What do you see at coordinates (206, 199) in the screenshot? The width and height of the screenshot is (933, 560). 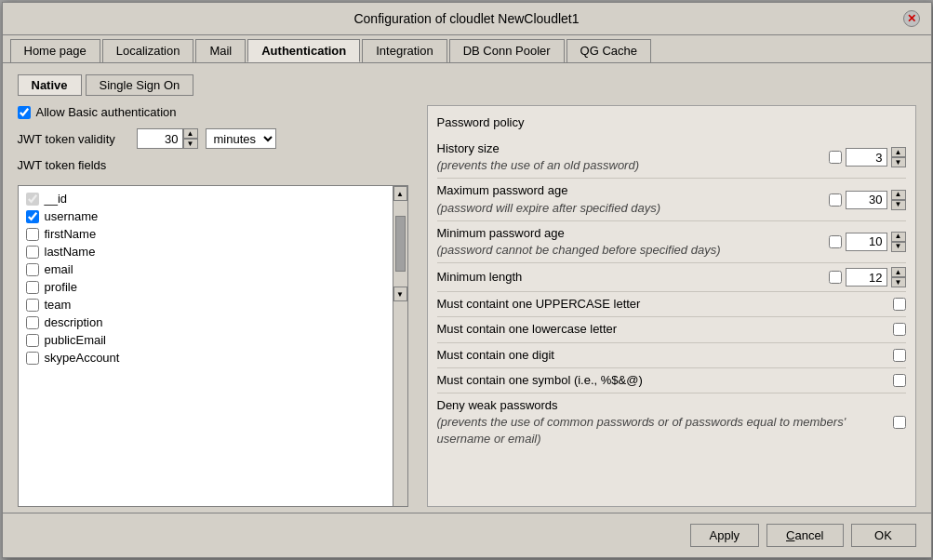 I see `list-item: __id` at bounding box center [206, 199].